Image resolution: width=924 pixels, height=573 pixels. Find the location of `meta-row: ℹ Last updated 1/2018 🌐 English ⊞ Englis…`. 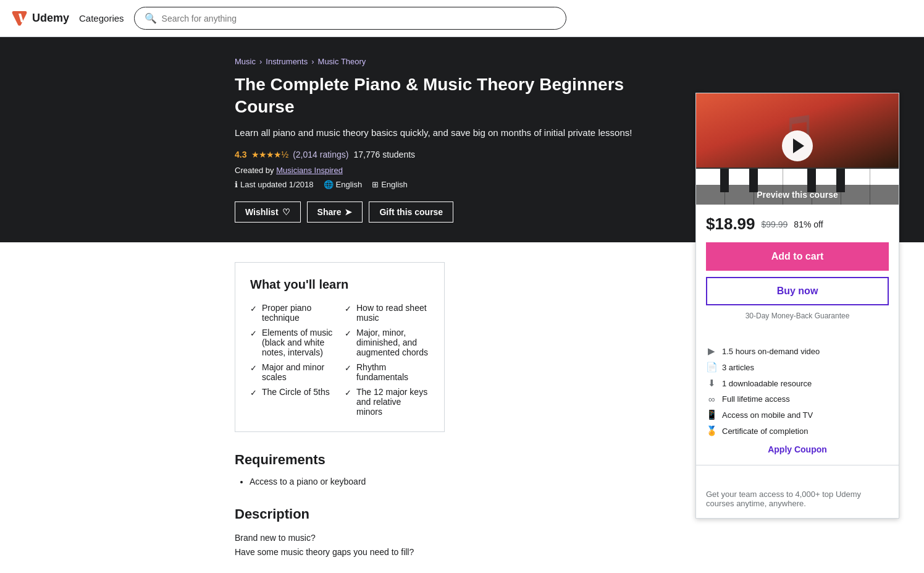

meta-row: ℹ Last updated 1/2018 🌐 English ⊞ Englis… is located at coordinates (451, 184).